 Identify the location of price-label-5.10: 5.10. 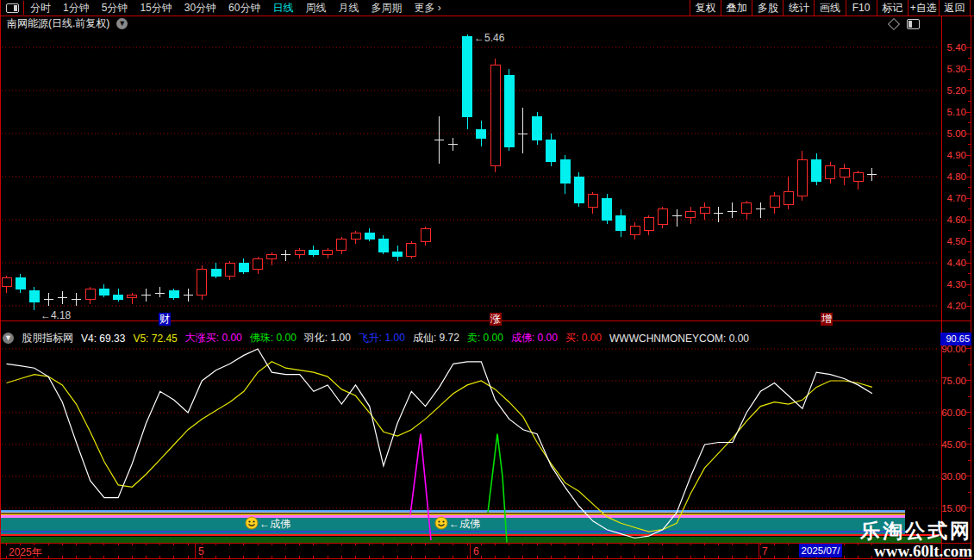
(953, 112).